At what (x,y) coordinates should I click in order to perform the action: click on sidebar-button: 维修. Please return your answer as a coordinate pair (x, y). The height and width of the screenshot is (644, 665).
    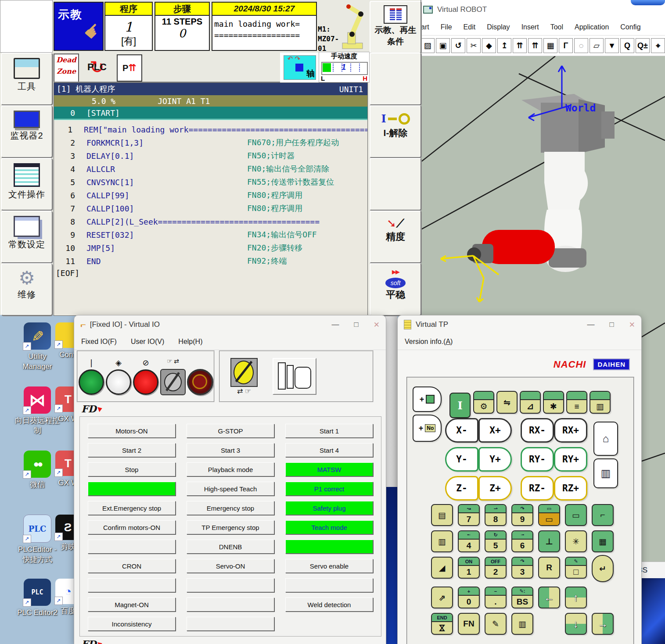
    Looking at the image, I should click on (27, 290).